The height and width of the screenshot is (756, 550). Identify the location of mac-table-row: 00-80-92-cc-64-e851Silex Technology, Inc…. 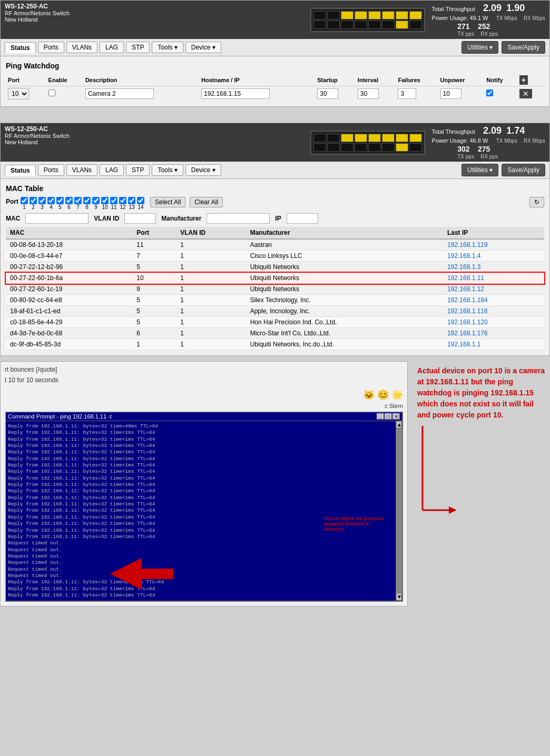
(275, 300).